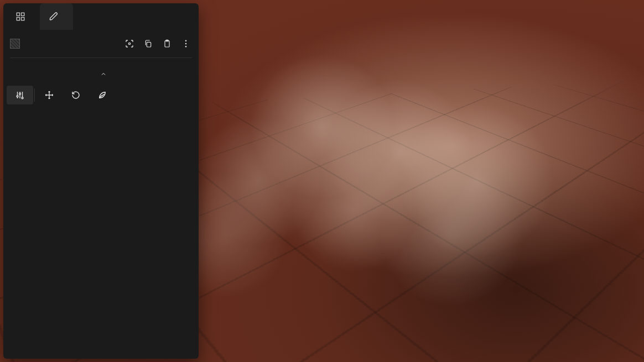 This screenshot has height=362, width=644. Describe the element at coordinates (101, 17) in the screenshot. I see `panel-tabs` at that location.